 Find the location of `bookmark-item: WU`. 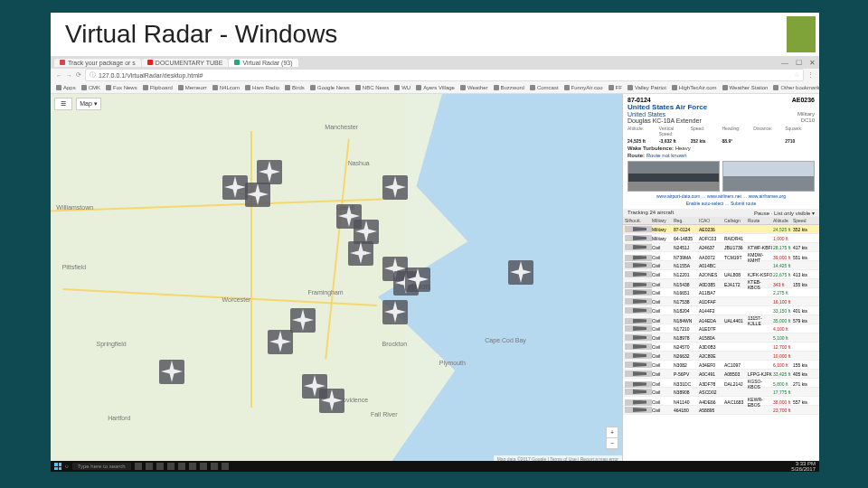

bookmark-item: WU is located at coordinates (402, 88).